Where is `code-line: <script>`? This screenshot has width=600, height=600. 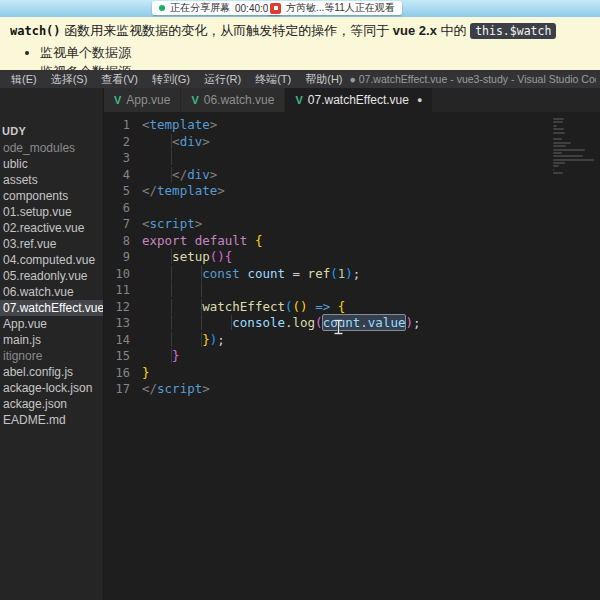 code-line: <script> is located at coordinates (371, 224).